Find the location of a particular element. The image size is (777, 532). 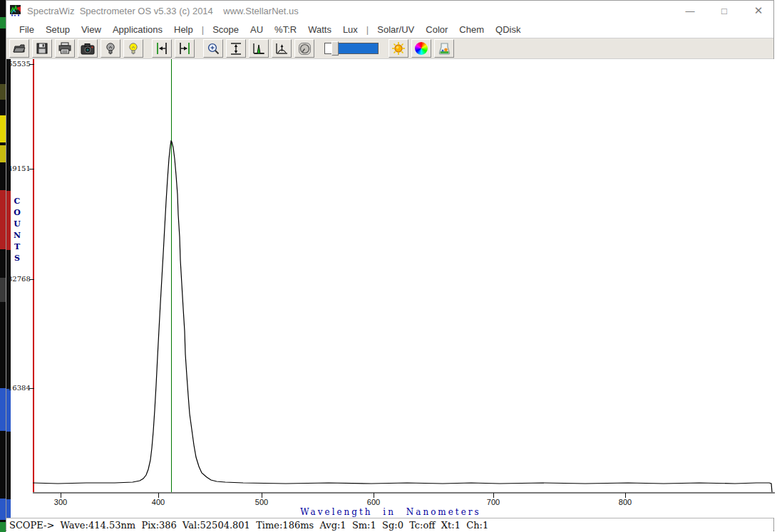

menu-item-applications: Applications is located at coordinates (138, 30).